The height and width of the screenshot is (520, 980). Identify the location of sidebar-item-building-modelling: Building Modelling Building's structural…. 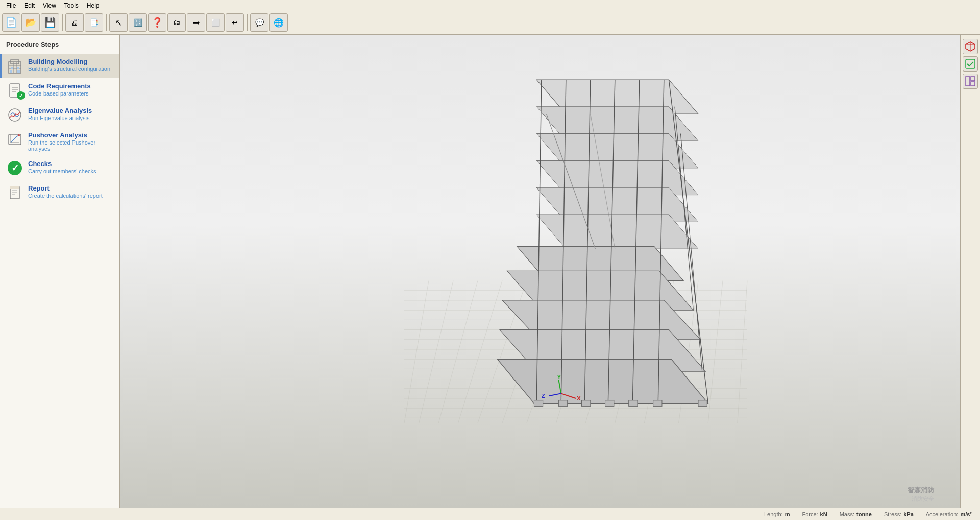
(59, 66).